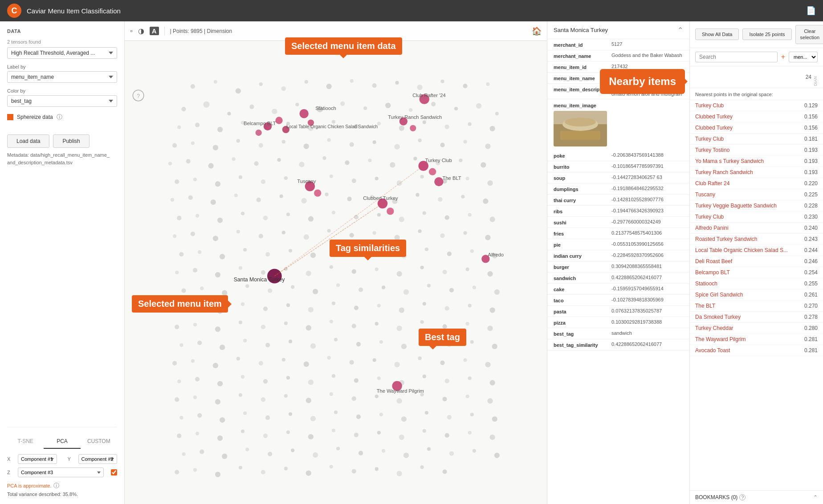  I want to click on y-component-select: Component #2, so click(98, 459).